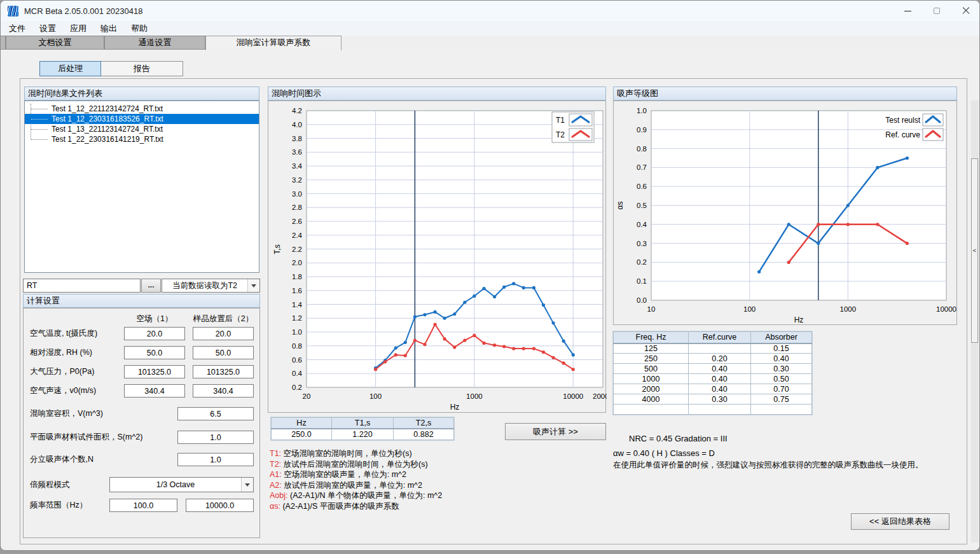 The height and width of the screenshot is (554, 980). I want to click on svg-text: αs, so click(620, 206).